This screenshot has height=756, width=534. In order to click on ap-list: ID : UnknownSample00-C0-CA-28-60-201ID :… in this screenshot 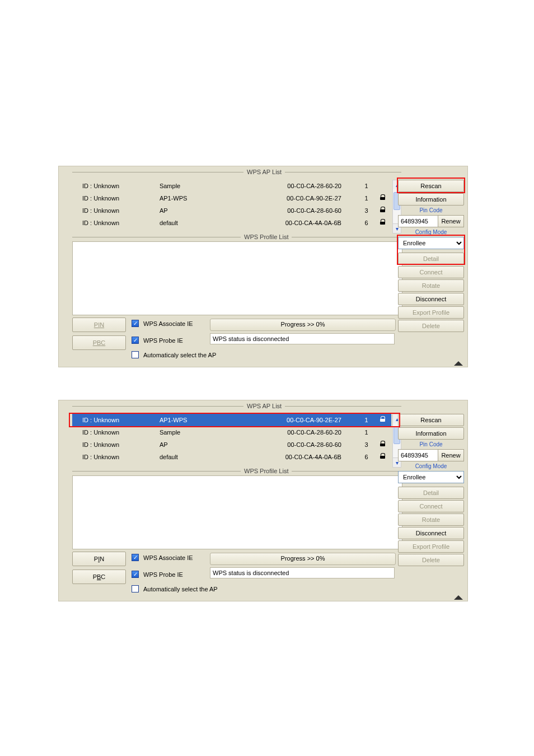, I will do `click(232, 207)`.